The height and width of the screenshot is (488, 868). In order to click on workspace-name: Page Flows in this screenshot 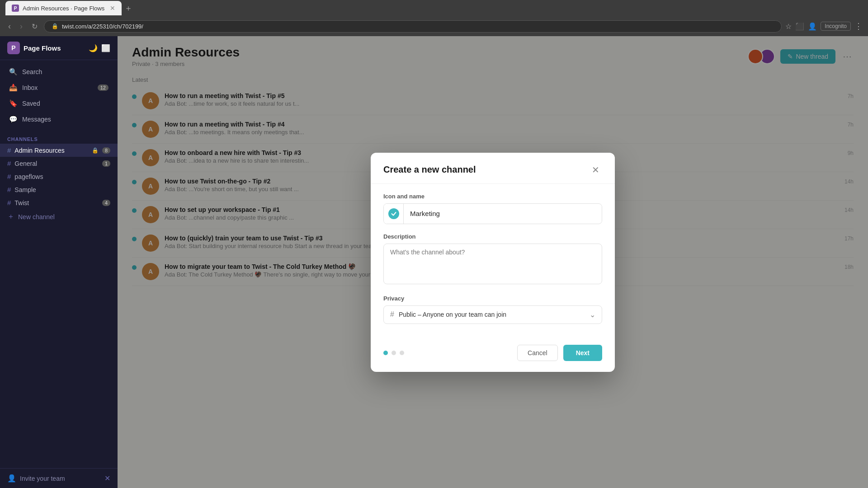, I will do `click(54, 48)`.